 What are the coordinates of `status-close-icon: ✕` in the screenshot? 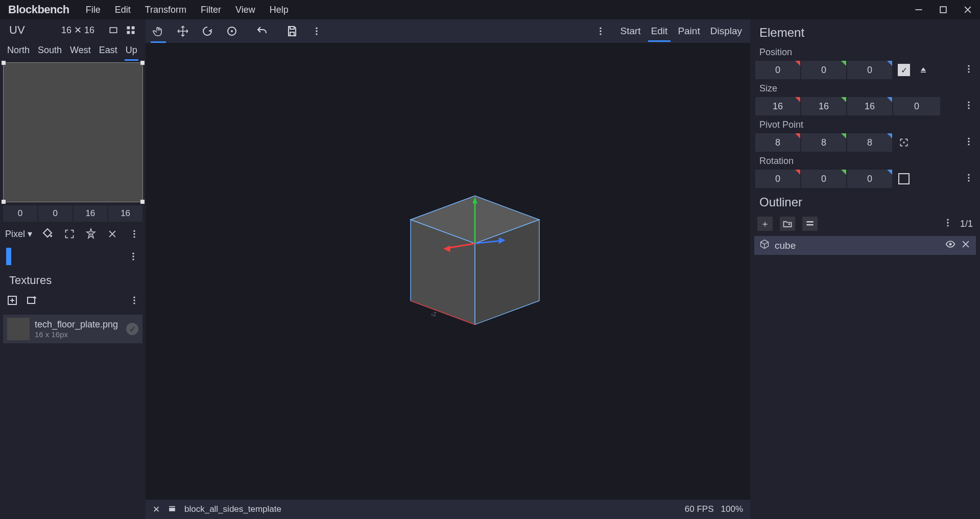 It's located at (156, 510).